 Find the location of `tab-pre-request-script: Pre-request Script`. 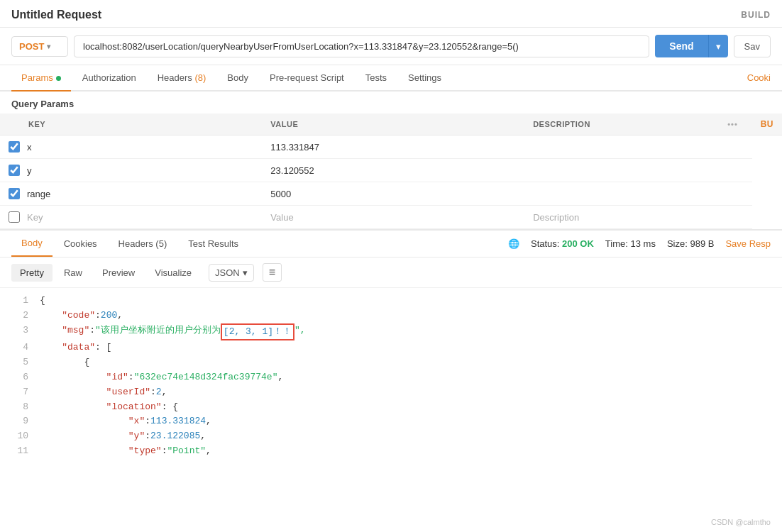

tab-pre-request-script: Pre-request Script is located at coordinates (307, 78).